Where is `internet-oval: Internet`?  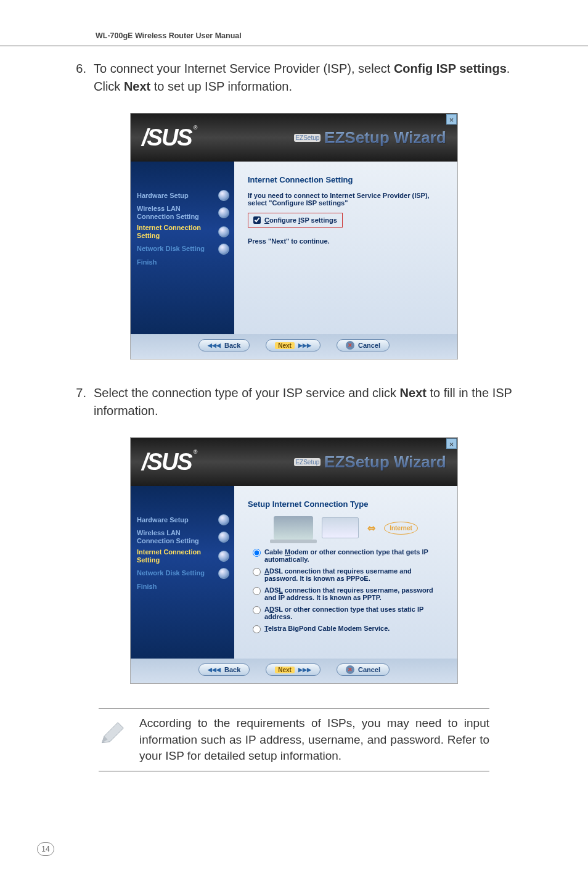
internet-oval: Internet is located at coordinates (401, 528).